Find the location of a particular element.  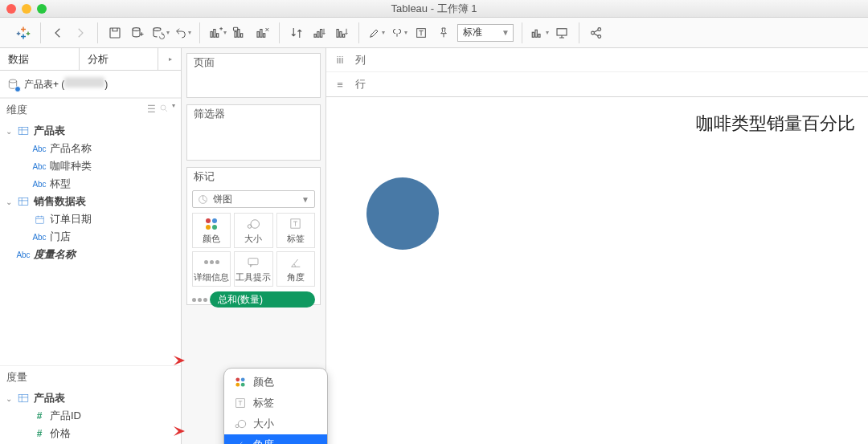

share-icon is located at coordinates (596, 33).